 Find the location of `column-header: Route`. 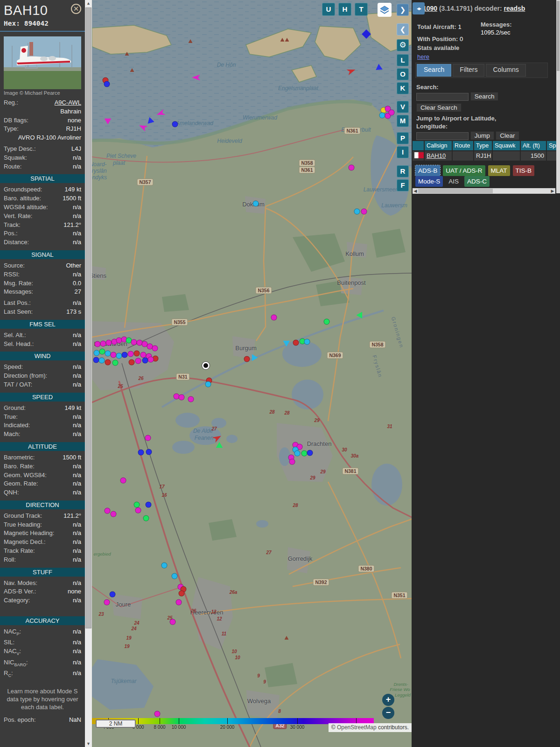

column-header: Route is located at coordinates (463, 146).